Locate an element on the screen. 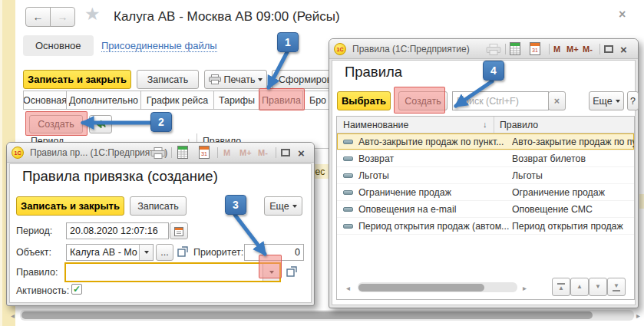  cell-rule: Оповещение СМС is located at coordinates (573, 209).